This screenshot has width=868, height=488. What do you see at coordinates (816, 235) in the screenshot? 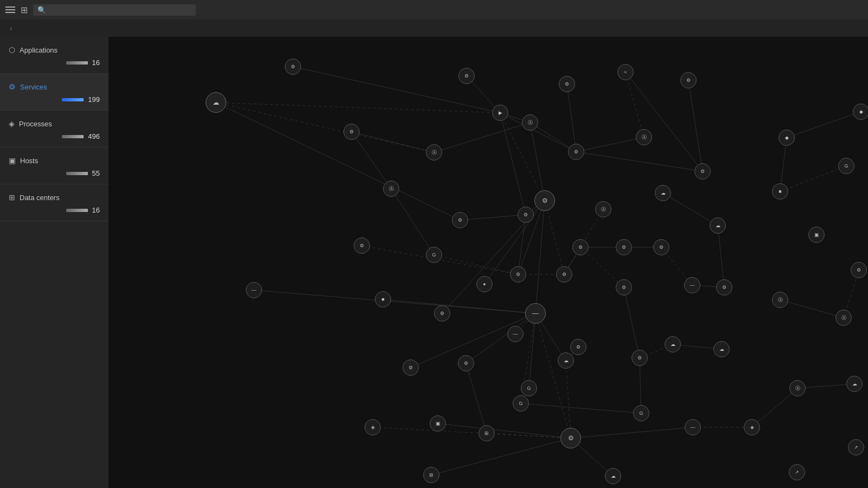
I see `node-n34: ▣` at bounding box center [816, 235].